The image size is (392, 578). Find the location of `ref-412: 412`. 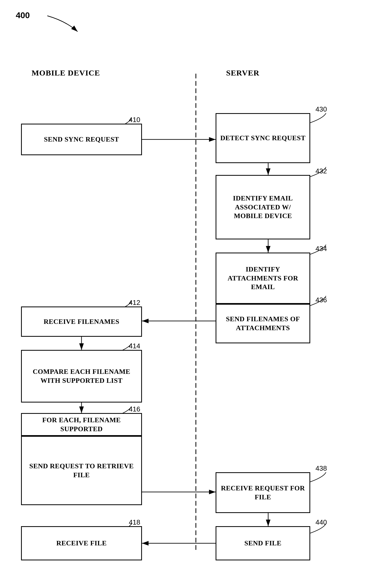

ref-412: 412 is located at coordinates (135, 303).